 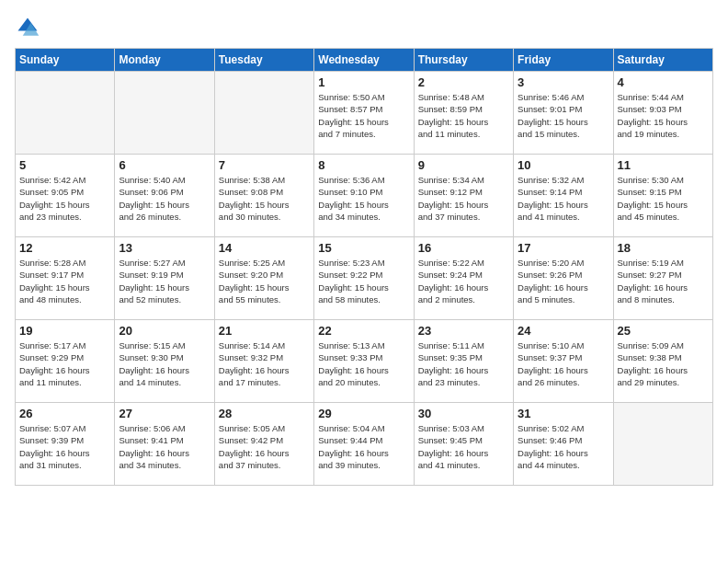 What do you see at coordinates (563, 364) in the screenshot?
I see `day-info: Sunrise: 5:10 AM Sunset: 9:37 PM Dayligh…` at bounding box center [563, 364].